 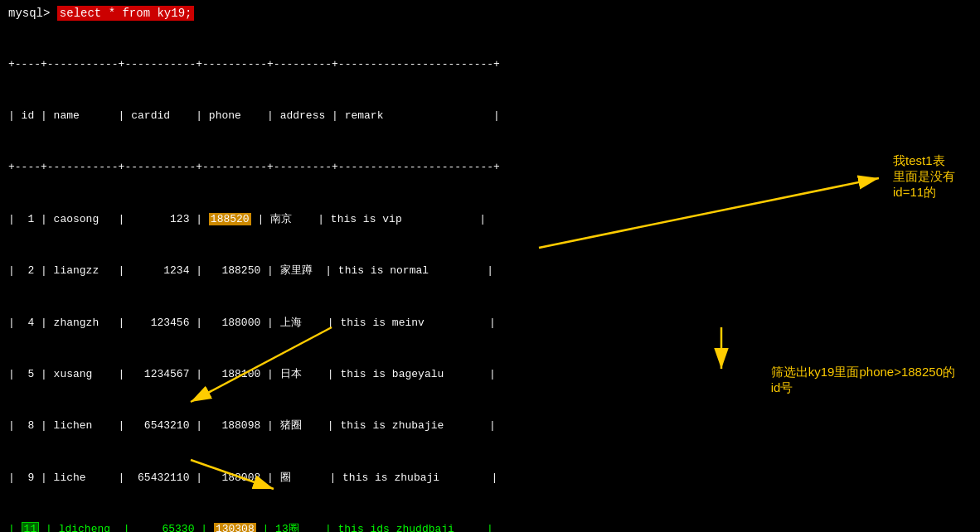 I want to click on phone-cell-highlight2: 130308, so click(x=235, y=527).